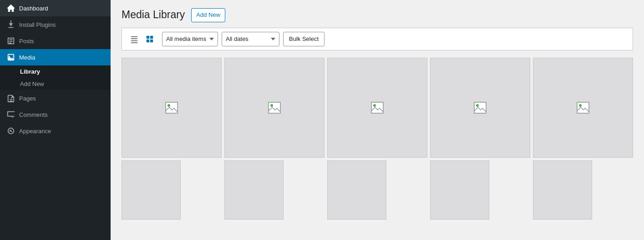 Image resolution: width=644 pixels, height=240 pixels. Describe the element at coordinates (27, 57) in the screenshot. I see `sidebar-item-label: Media` at that location.